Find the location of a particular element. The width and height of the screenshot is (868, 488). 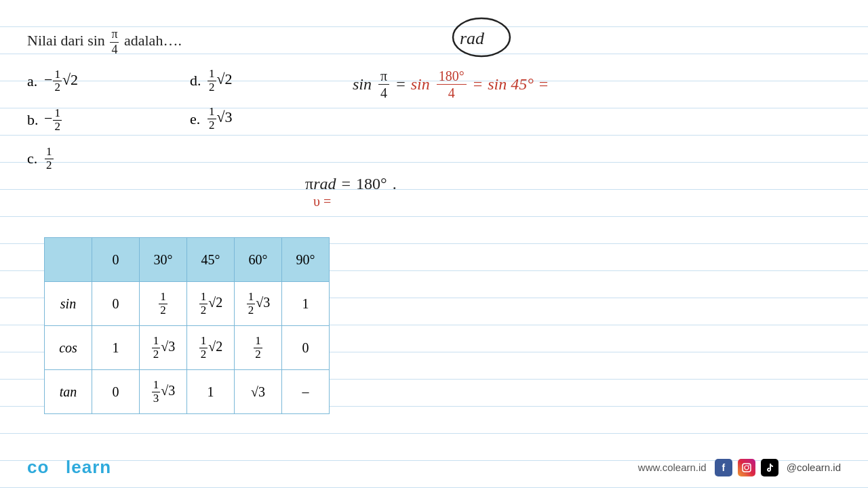

tan-0: 0 is located at coordinates (116, 392).